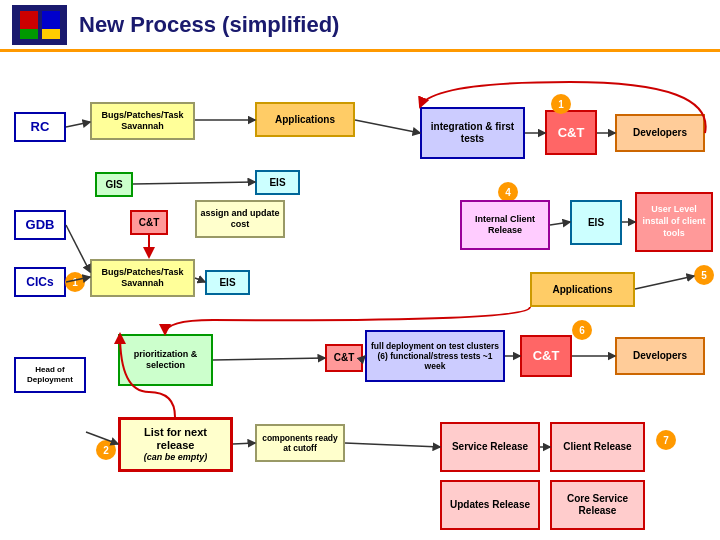  I want to click on ct-large-top-box: C&T, so click(571, 132).